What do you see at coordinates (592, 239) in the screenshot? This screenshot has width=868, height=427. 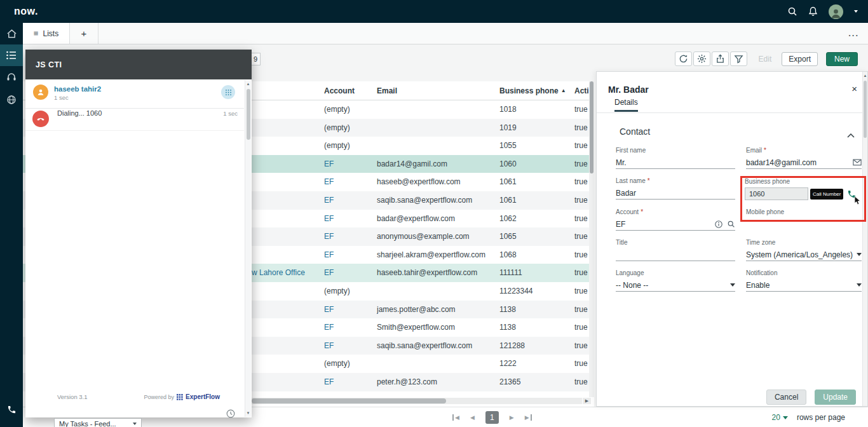 I see `table-vertical-scrollbar` at bounding box center [592, 239].